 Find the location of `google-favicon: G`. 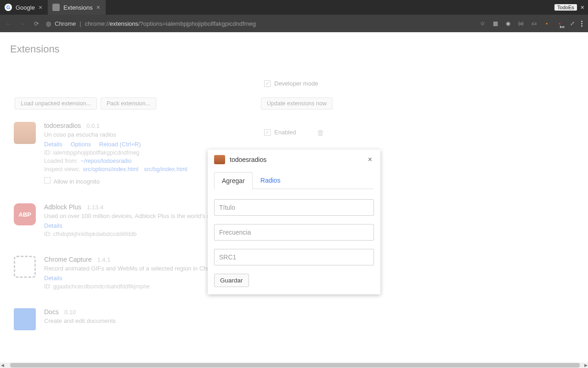

google-favicon: G is located at coordinates (8, 7).